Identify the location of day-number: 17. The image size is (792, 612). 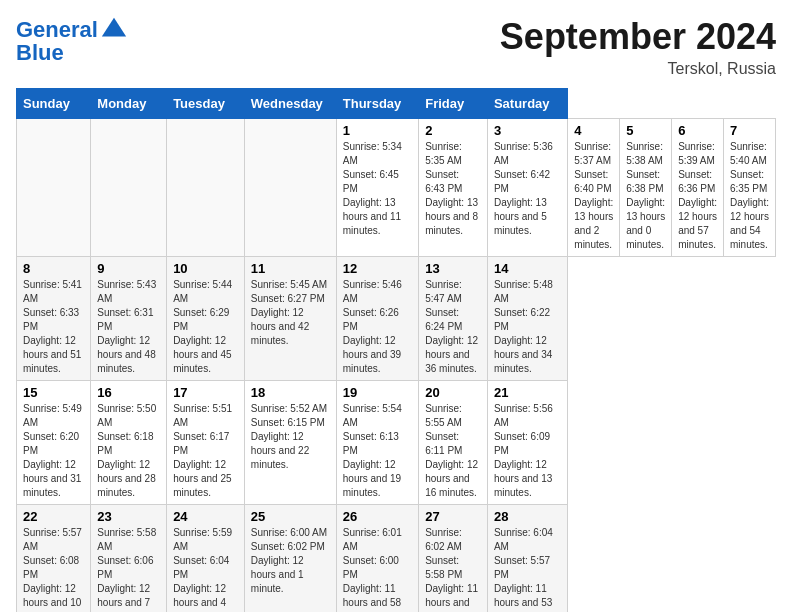
(206, 392).